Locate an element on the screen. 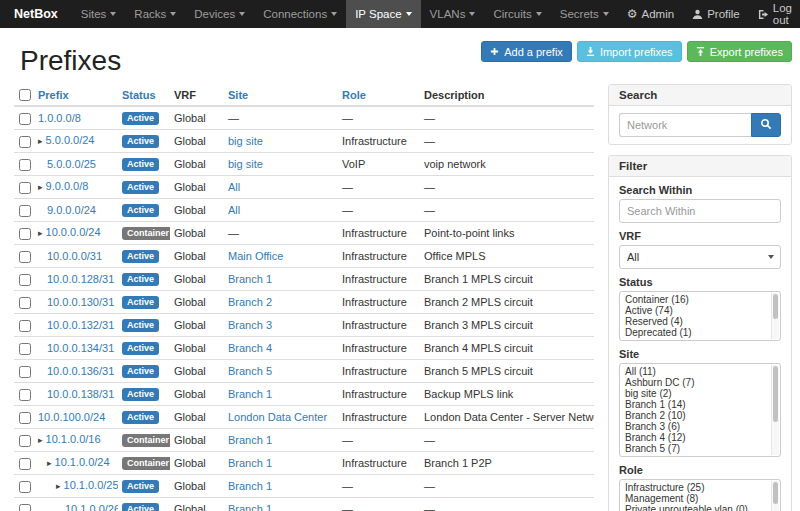  nav-item-devices: Devices is located at coordinates (220, 14).